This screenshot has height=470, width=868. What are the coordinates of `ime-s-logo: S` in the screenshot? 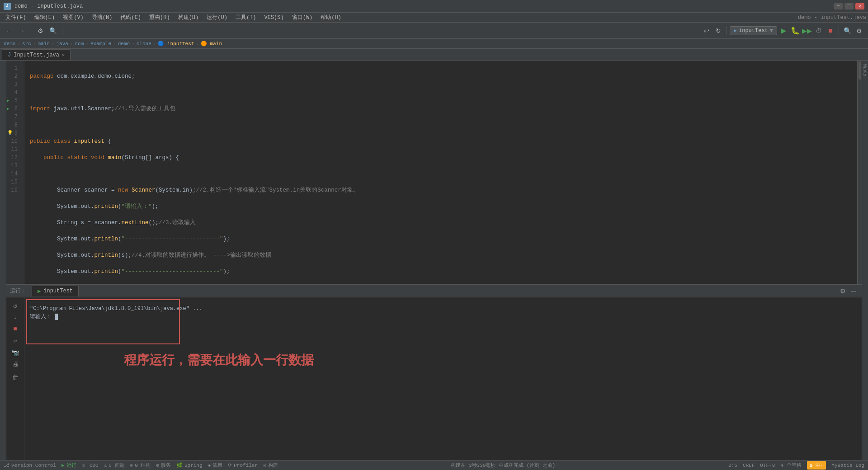 It's located at (811, 465).